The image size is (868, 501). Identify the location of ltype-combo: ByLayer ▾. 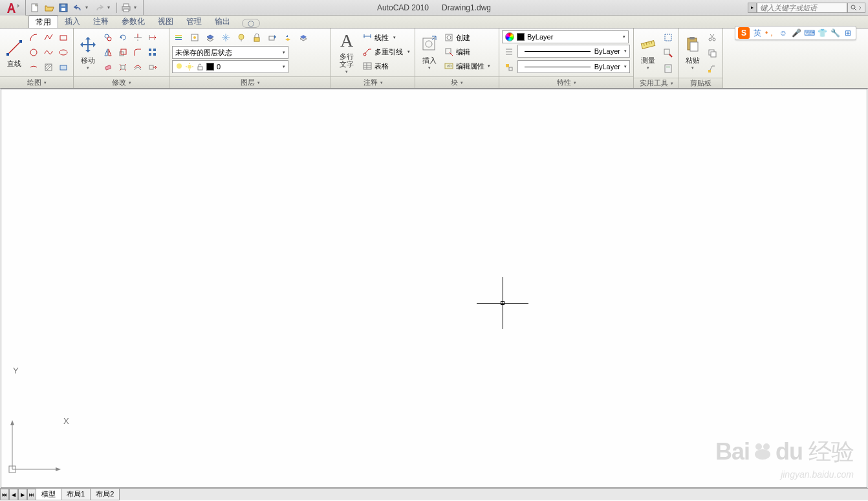
(574, 67).